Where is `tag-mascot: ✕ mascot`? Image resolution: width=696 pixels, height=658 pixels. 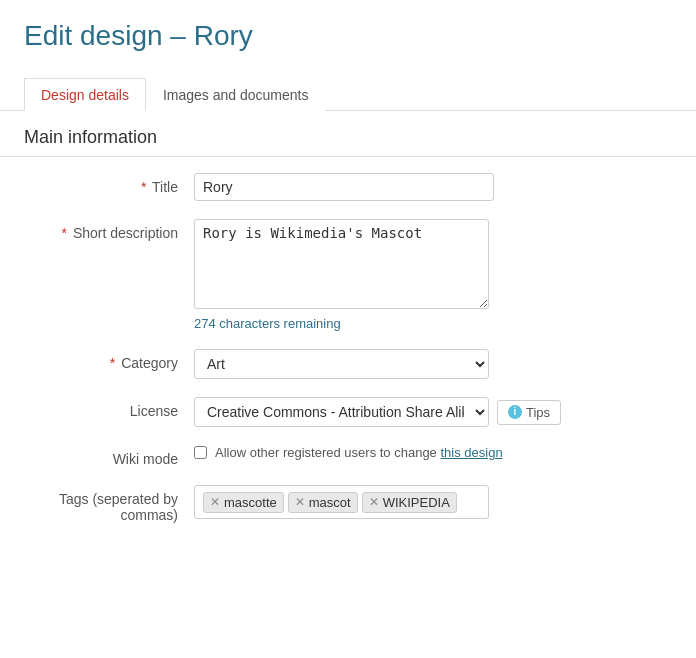 tag-mascot: ✕ mascot is located at coordinates (323, 502).